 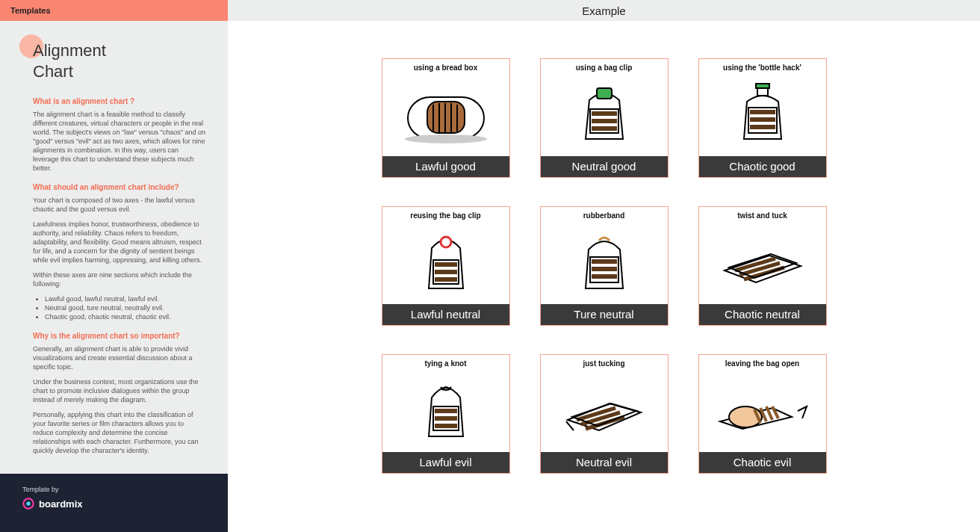 I want to click on cell-label: Neutral evil, so click(x=604, y=463).